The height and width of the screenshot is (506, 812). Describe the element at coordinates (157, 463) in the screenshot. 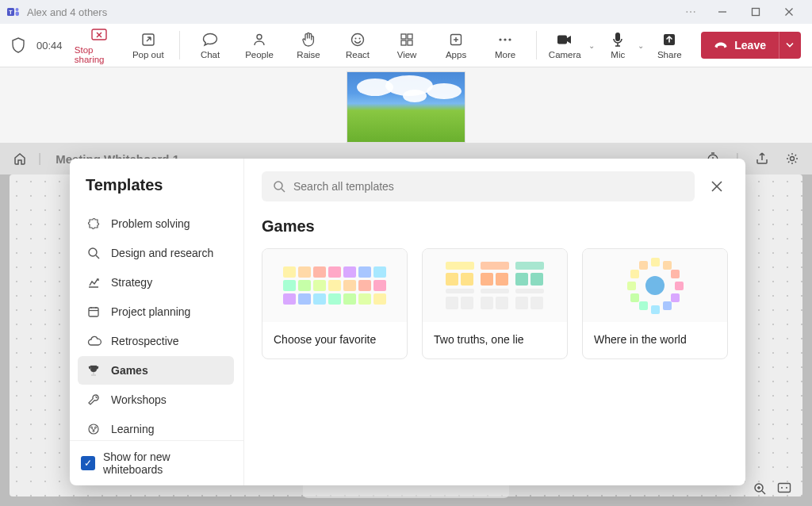

I see `show-new-whiteboards-row: ✓ Show for new whiteboards` at that location.